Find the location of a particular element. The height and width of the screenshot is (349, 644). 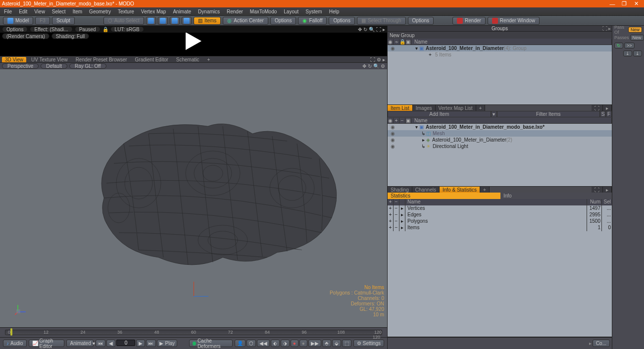

light-row: ◉ ↳☀ Directional Light is located at coordinates (500, 147).